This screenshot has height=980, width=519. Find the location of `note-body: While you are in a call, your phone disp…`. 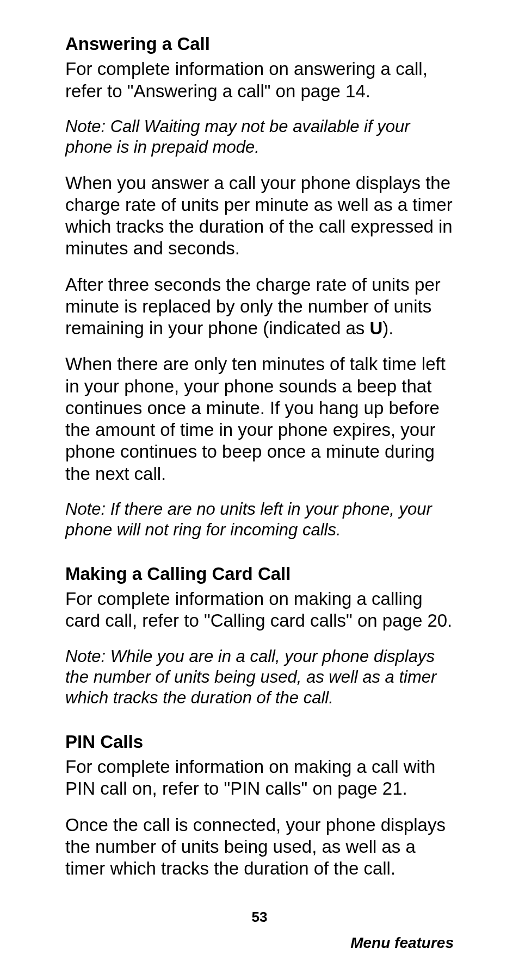

note-body: While you are in a call, your phone disp… is located at coordinates (251, 677).